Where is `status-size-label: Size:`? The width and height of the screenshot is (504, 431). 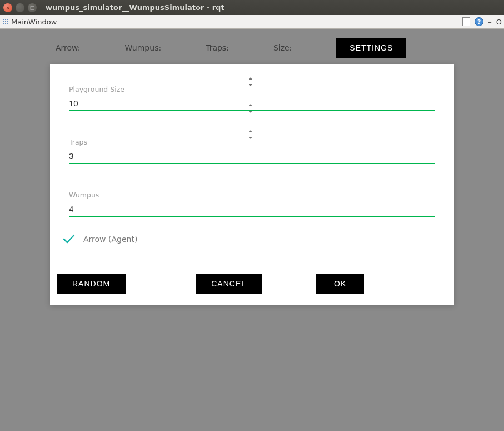 status-size-label: Size: is located at coordinates (282, 48).